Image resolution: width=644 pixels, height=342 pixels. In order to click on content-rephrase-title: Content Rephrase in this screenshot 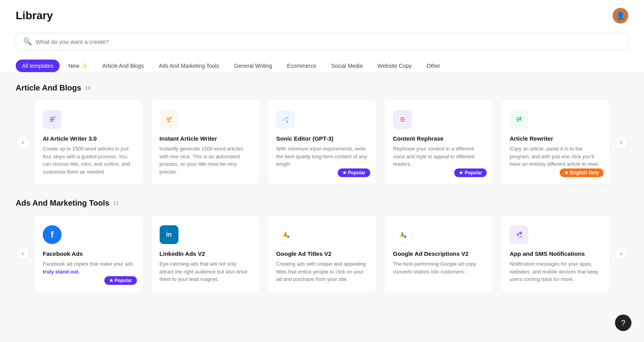, I will do `click(439, 139)`.